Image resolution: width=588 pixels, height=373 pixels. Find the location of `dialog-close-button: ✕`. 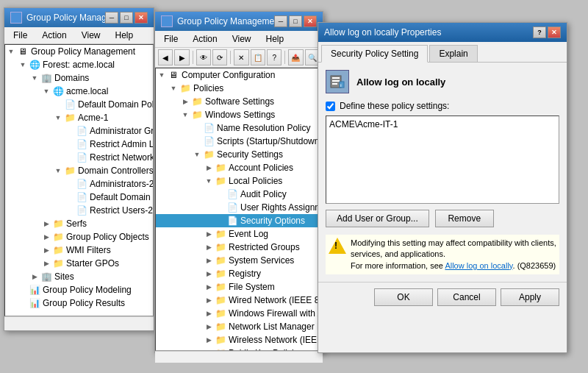

dialog-close-button: ✕ is located at coordinates (554, 32).